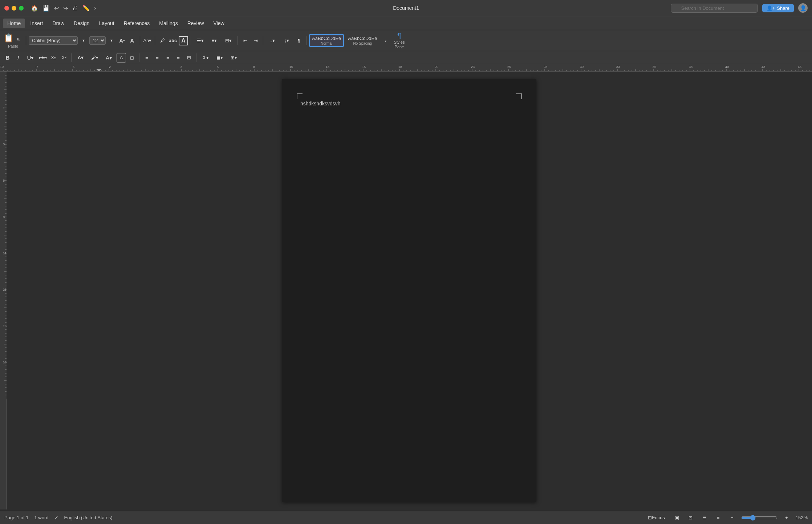  What do you see at coordinates (31, 58) in the screenshot?
I see `underline-button: U▾` at bounding box center [31, 58].